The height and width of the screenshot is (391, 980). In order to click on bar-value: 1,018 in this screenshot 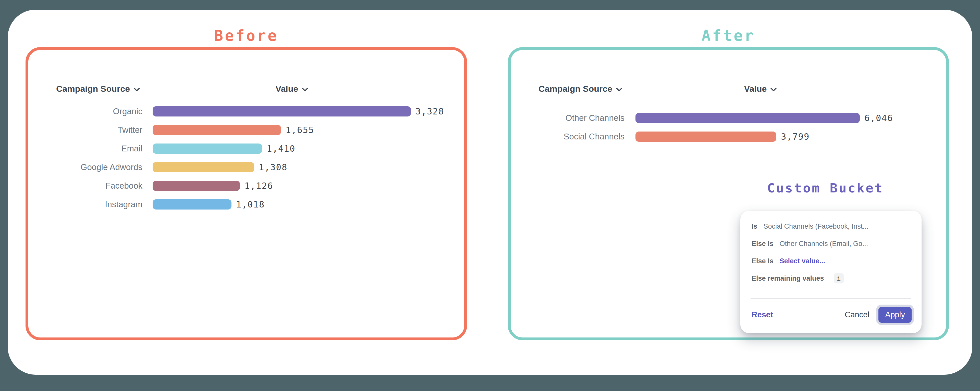, I will do `click(250, 204)`.